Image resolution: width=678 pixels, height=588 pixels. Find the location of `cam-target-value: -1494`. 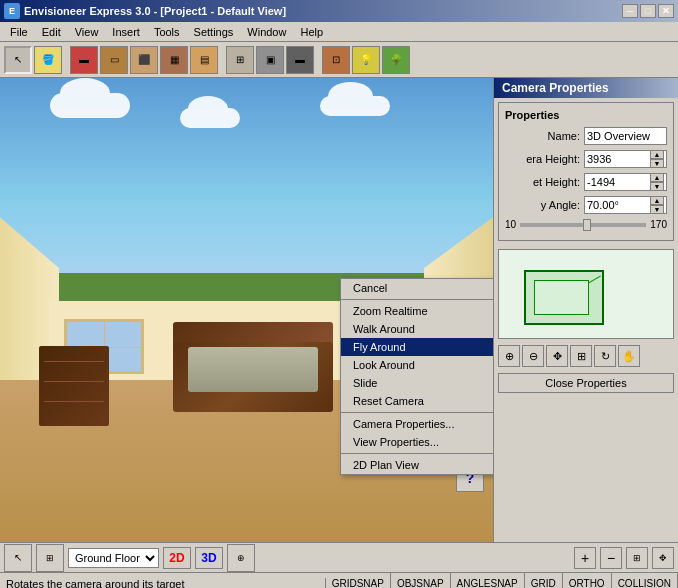

cam-target-value: -1494 is located at coordinates (601, 182).